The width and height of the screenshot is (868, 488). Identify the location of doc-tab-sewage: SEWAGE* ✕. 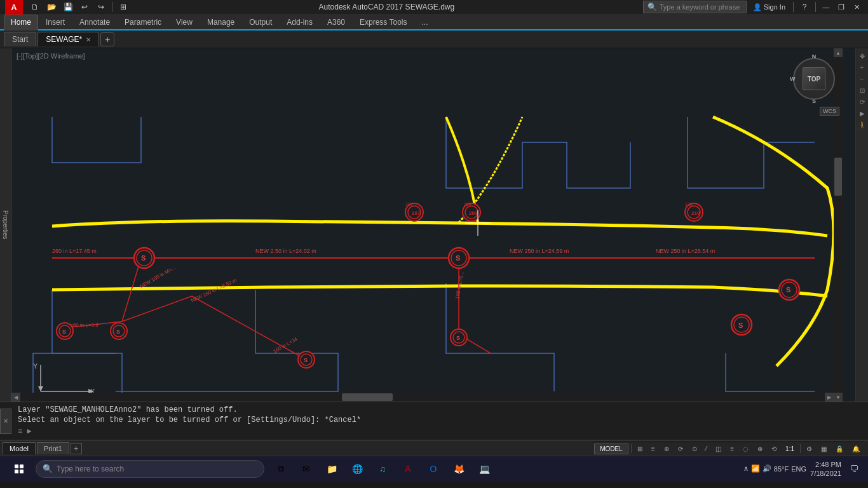
(69, 39).